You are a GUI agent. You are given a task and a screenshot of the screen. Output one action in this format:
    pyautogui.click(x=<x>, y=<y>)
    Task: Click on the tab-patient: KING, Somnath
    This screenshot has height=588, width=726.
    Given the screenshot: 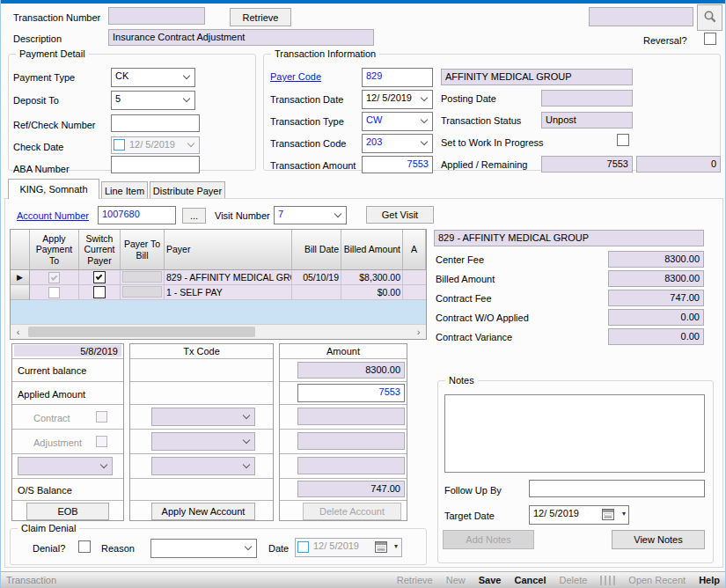 What is the action you would take?
    pyautogui.click(x=54, y=188)
    